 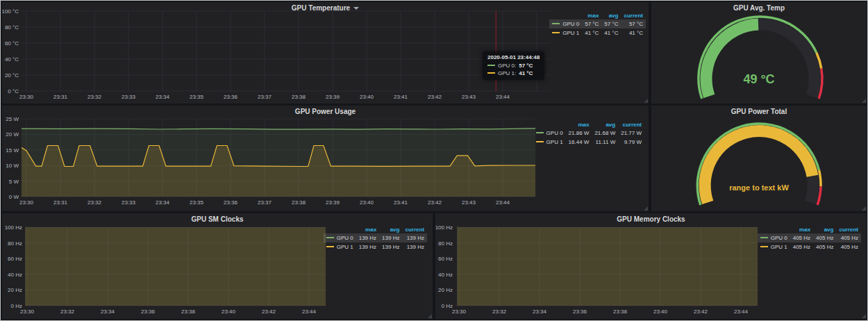 I want to click on svg-text: 40 Hz, so click(x=446, y=275).